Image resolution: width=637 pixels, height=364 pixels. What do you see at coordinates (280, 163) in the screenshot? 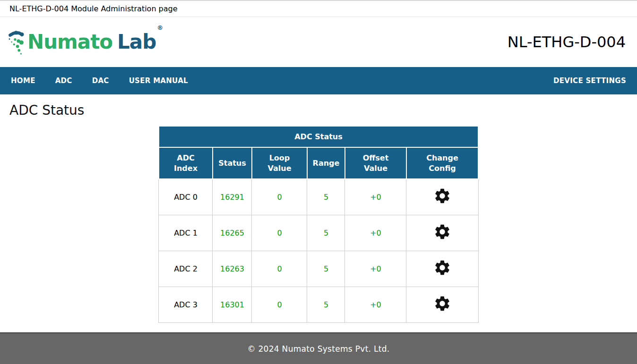
I see `col-header-loop-value: Loop Value` at bounding box center [280, 163].